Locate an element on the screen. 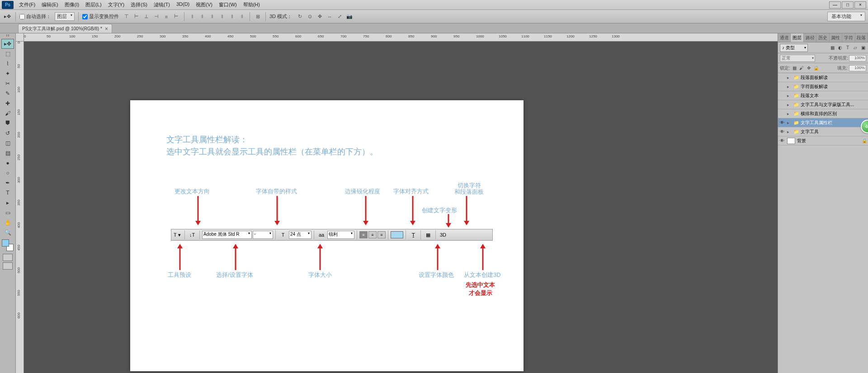 Image resolution: width=868 pixels, height=373 pixels. gradient-tool: ▤ is located at coordinates (8, 153).